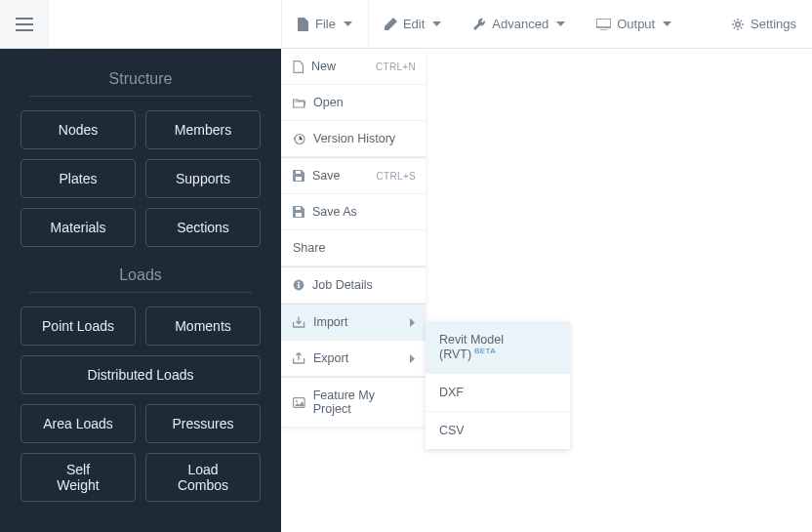 The width and height of the screenshot is (812, 532). I want to click on file-share-label: Share, so click(308, 248).